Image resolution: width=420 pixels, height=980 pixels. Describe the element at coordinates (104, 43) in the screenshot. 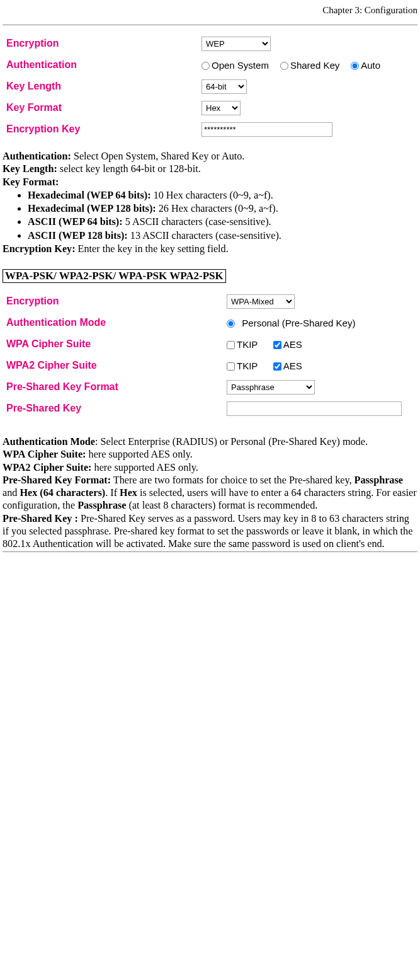

I see `encryption-label: Encryption` at that location.